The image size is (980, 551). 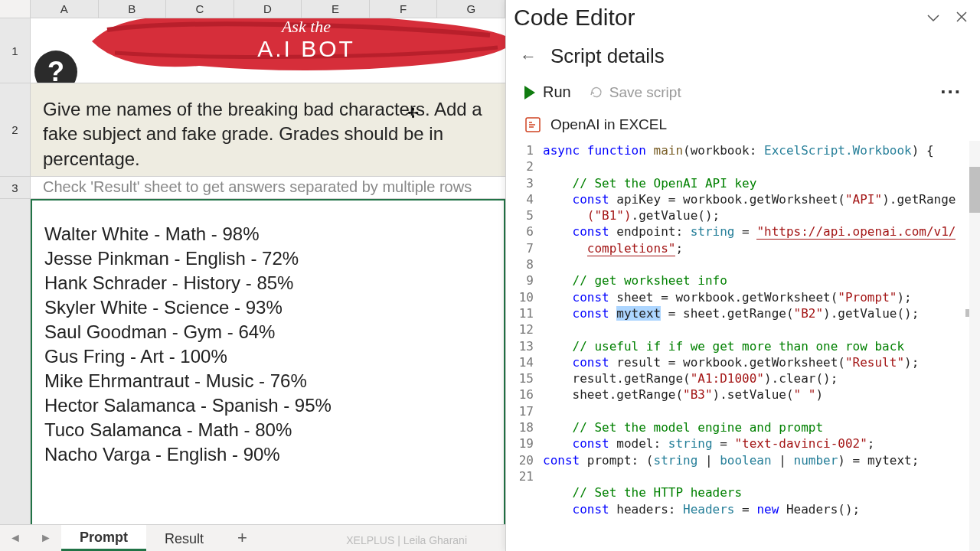 What do you see at coordinates (268, 332) in the screenshot?
I see `result-line: Saul Goodman - Gym - 64%` at bounding box center [268, 332].